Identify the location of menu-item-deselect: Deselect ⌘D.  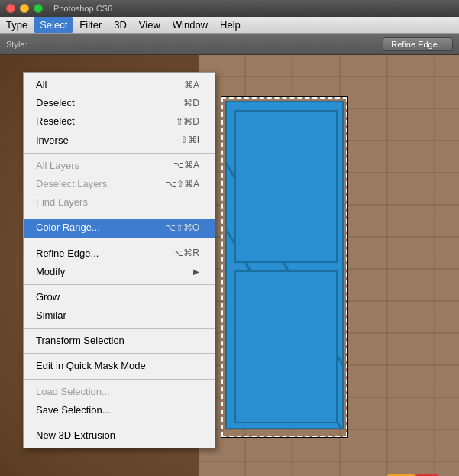
(119, 103).